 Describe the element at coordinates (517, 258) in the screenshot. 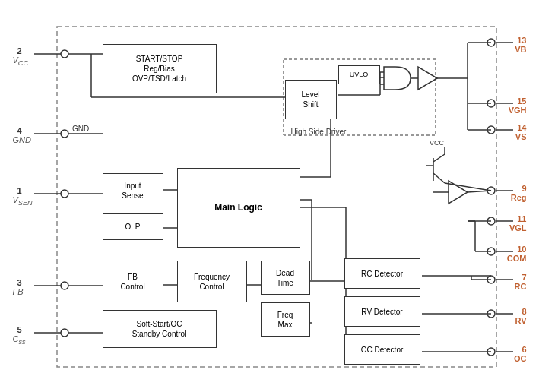

I see `pin-10-name: COM` at that location.